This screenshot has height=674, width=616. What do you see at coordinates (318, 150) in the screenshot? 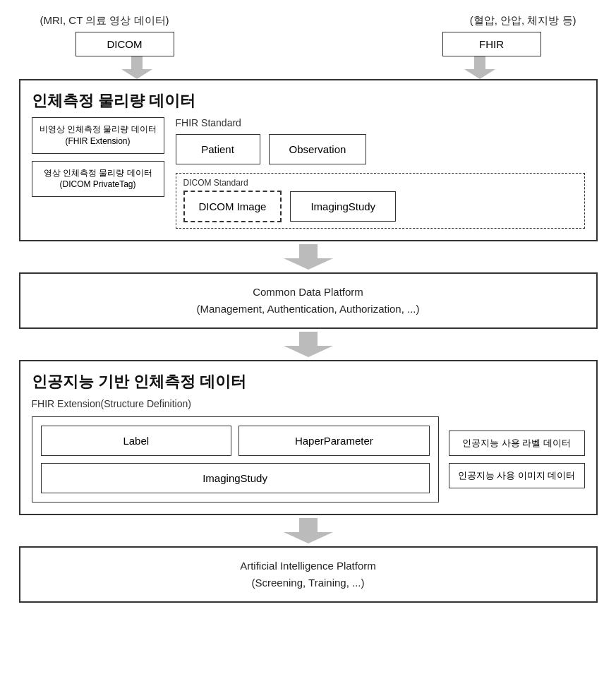
I see `observation-box: Observation` at bounding box center [318, 150].